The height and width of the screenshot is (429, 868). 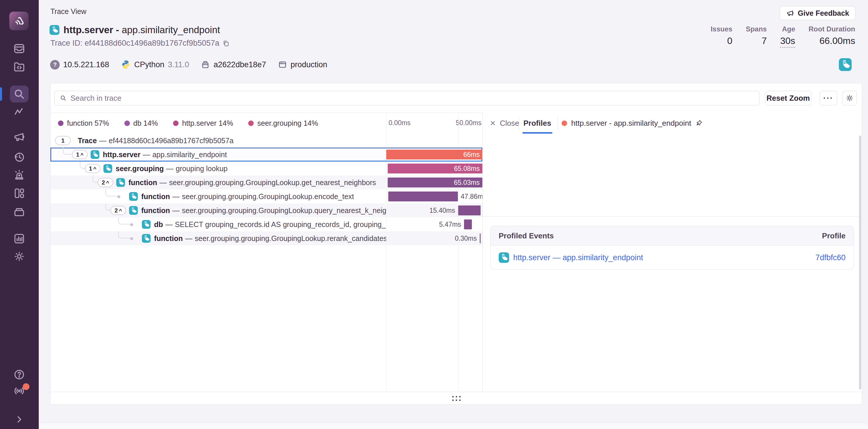 I want to click on settings-icon, so click(x=19, y=256).